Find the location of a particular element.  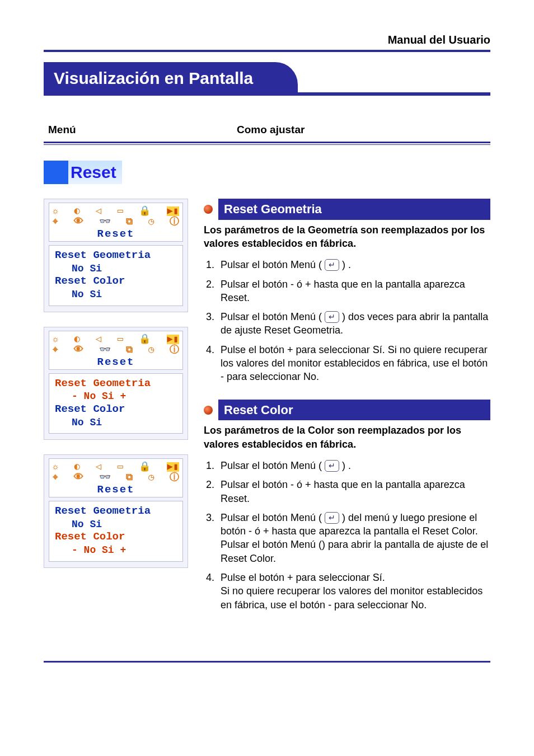

info-icon: ⓘ is located at coordinates (175, 350).